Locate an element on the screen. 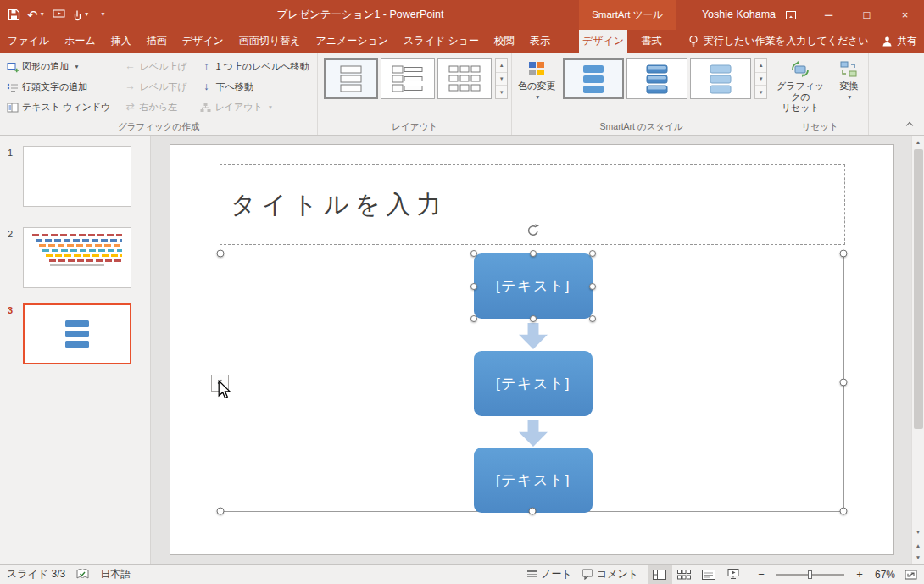  zoom-slider is located at coordinates (810, 575).